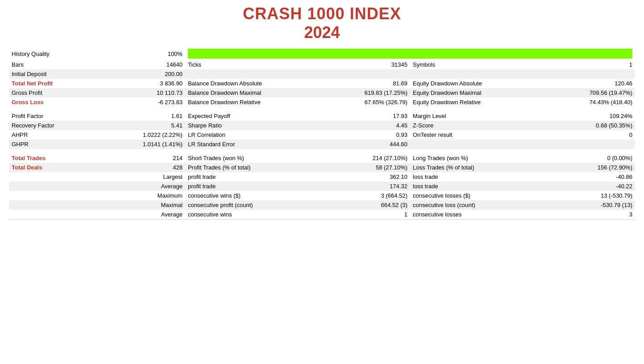 The width and height of the screenshot is (644, 364). I want to click on initial-deposit-value: 200.00, so click(146, 74).